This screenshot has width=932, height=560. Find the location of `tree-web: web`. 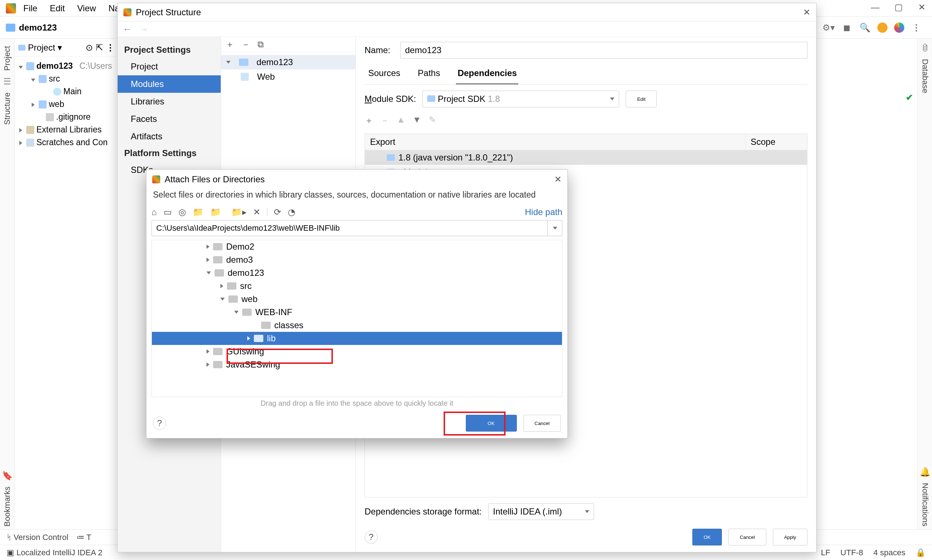

tree-web: web is located at coordinates (57, 104).